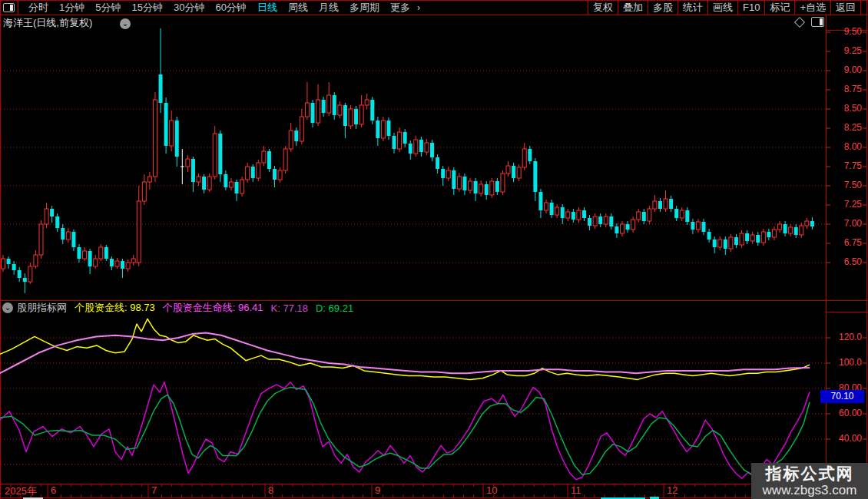 This screenshot has width=868, height=499. I want to click on d-value: D: 69.21, so click(335, 309).